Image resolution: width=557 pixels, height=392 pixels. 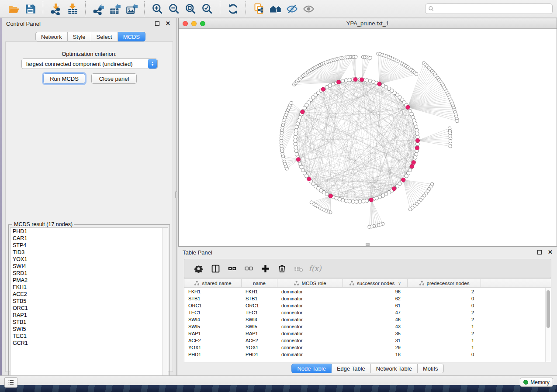 I want to click on mcds-result-item: YOX1, so click(x=89, y=259).